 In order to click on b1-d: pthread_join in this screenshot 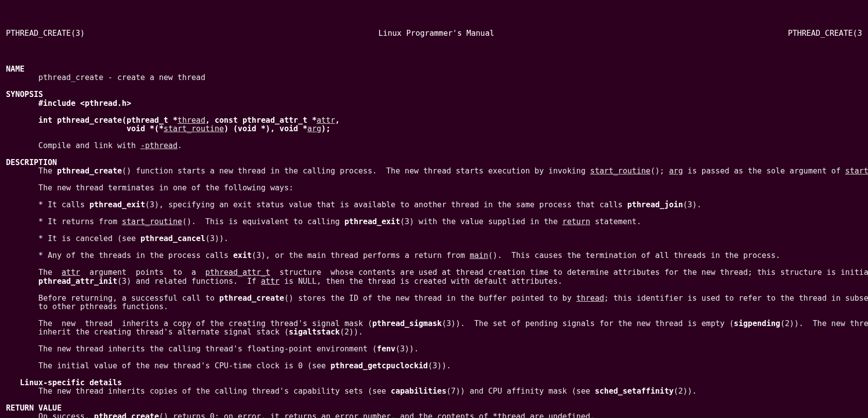, I will do `click(655, 205)`.